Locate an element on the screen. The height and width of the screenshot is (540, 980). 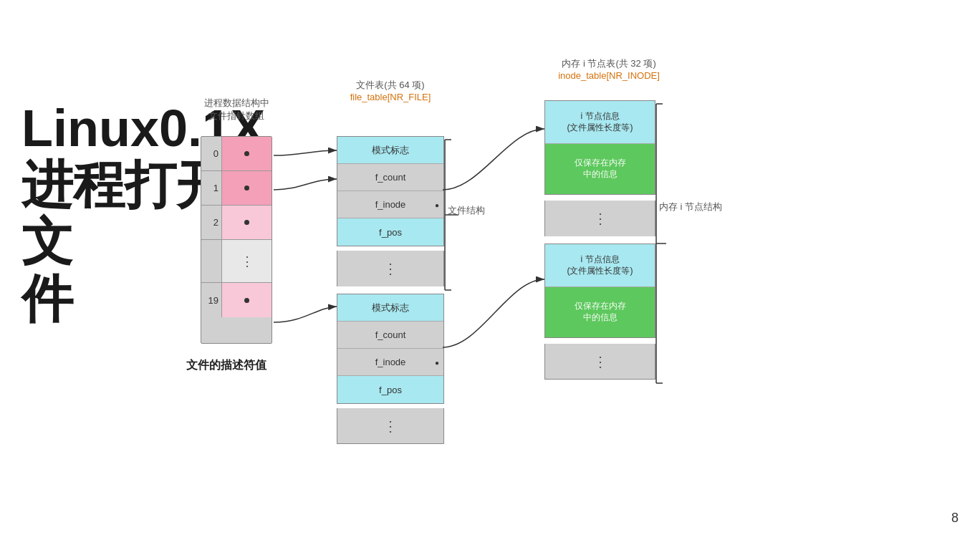
fd-desc-label: 文件的描述符值 is located at coordinates (226, 365).